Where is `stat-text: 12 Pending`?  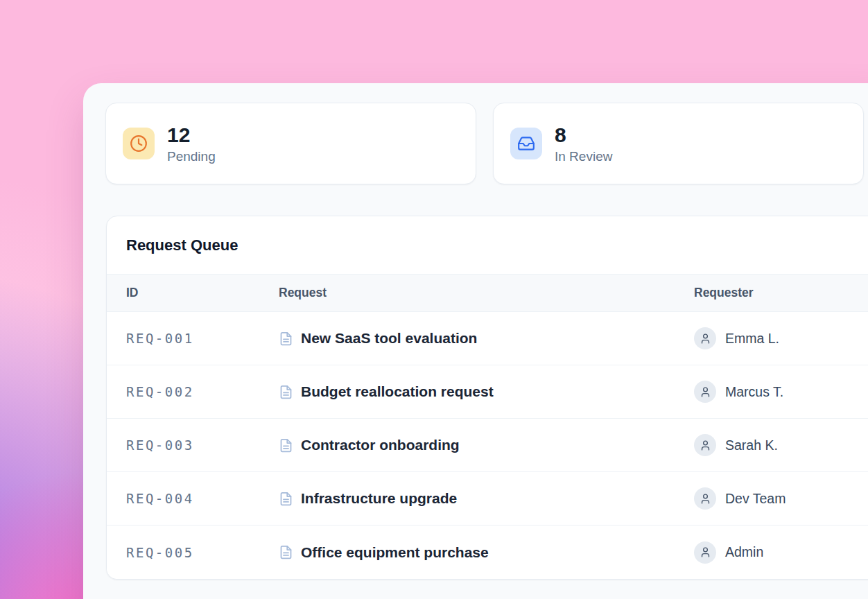
stat-text: 12 Pending is located at coordinates (191, 144).